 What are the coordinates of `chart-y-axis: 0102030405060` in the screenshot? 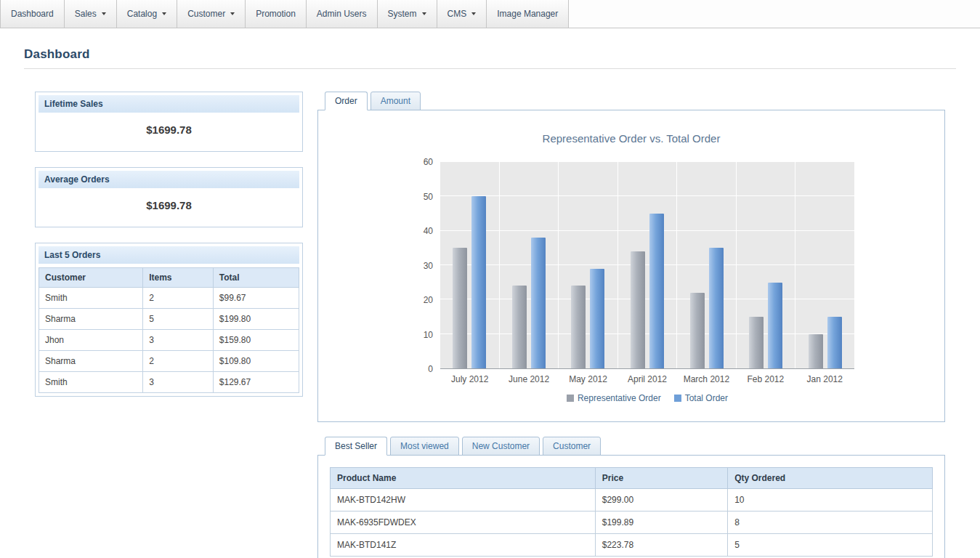 It's located at (422, 266).